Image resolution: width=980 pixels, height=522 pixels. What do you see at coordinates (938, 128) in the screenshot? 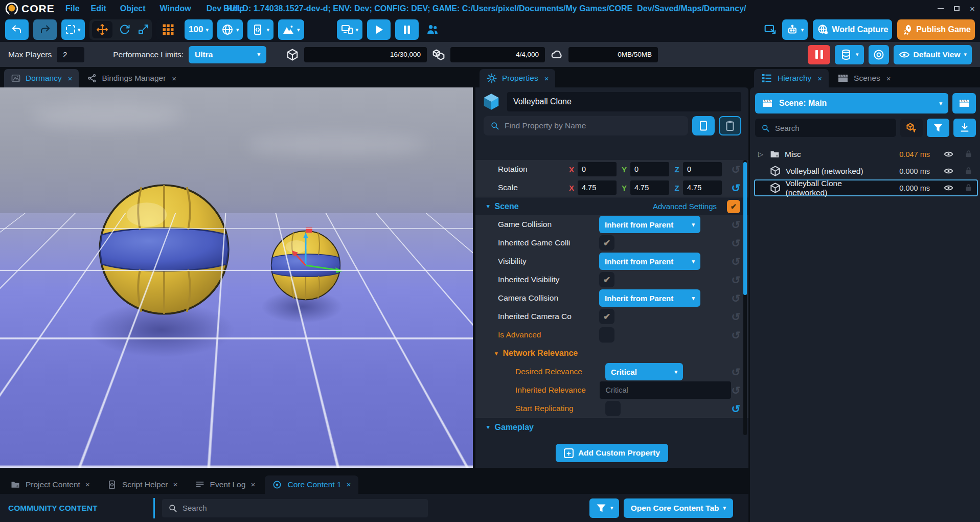
I see `filter-button` at bounding box center [938, 128].